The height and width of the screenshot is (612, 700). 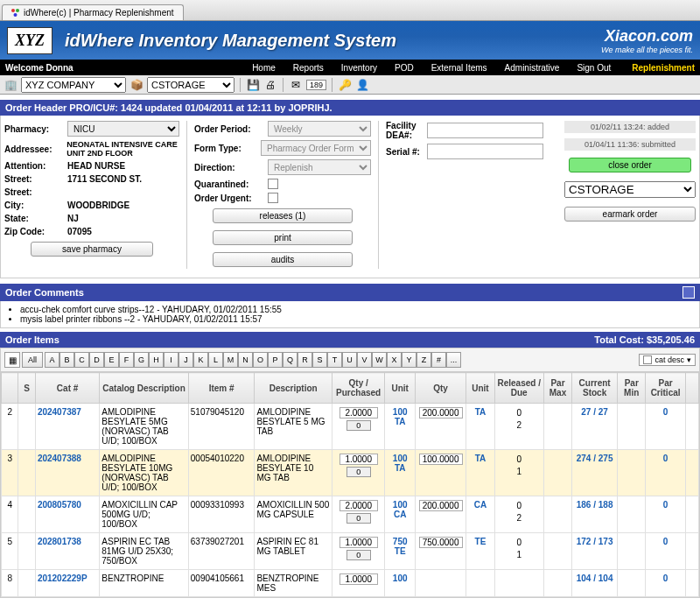 I want to click on catdesc-checkbox, so click(x=648, y=360).